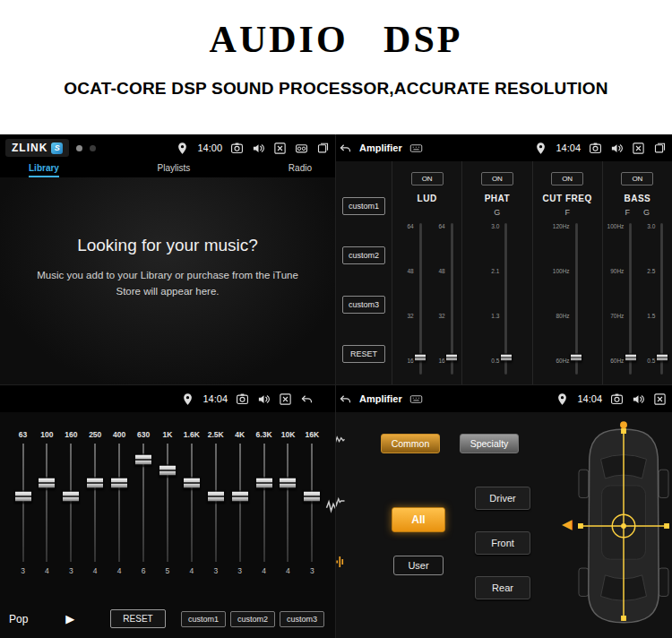 The height and width of the screenshot is (638, 672). I want to click on seat-driver-button: Driver, so click(503, 498).